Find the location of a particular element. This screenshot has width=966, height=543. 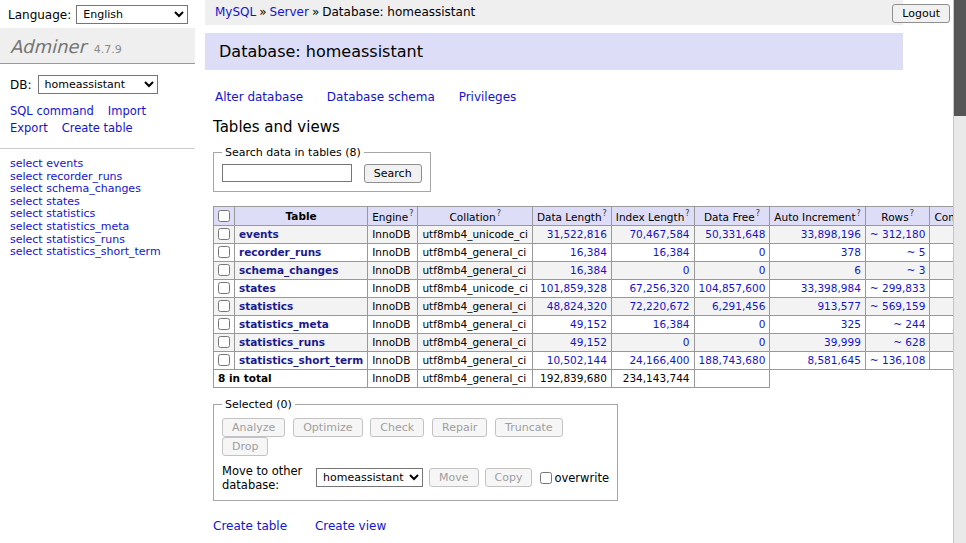

privileges-link: Privileges is located at coordinates (488, 97).